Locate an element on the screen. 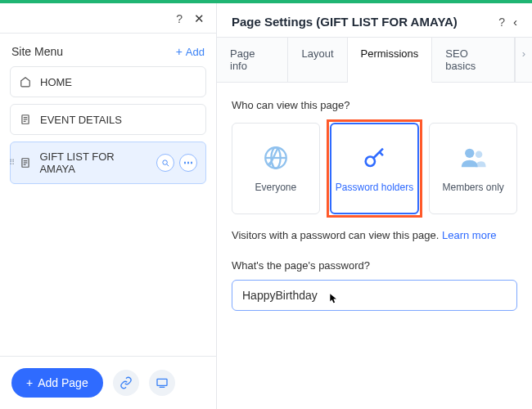 This screenshot has width=532, height=409. password-field-wrap is located at coordinates (375, 295).